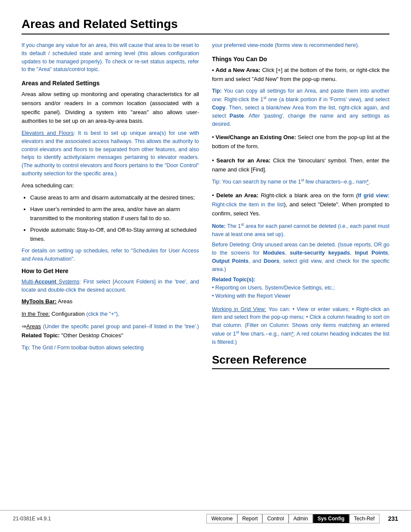  What do you see at coordinates (110, 348) in the screenshot?
I see `tip-bottom-blue: Tip: The Grid / Form toolbar-button allo…` at bounding box center [110, 348].